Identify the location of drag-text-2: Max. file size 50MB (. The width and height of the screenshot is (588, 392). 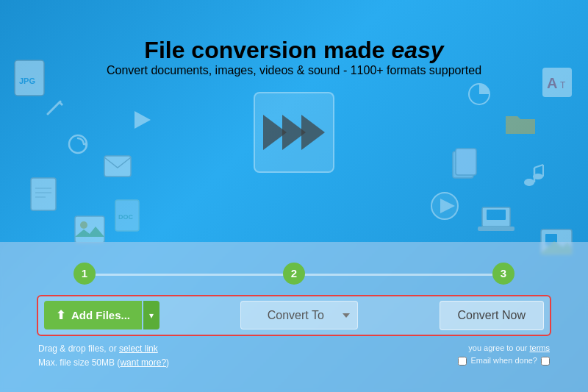
(79, 363).